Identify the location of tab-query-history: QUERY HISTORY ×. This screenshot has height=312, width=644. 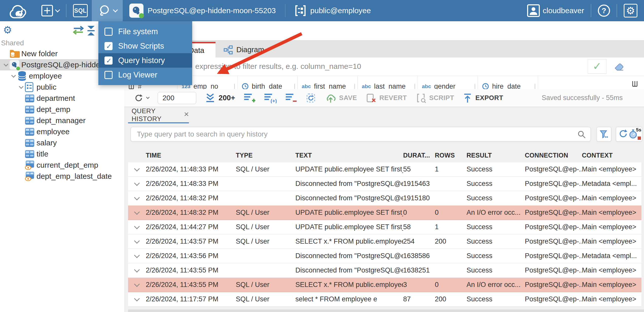
(158, 115).